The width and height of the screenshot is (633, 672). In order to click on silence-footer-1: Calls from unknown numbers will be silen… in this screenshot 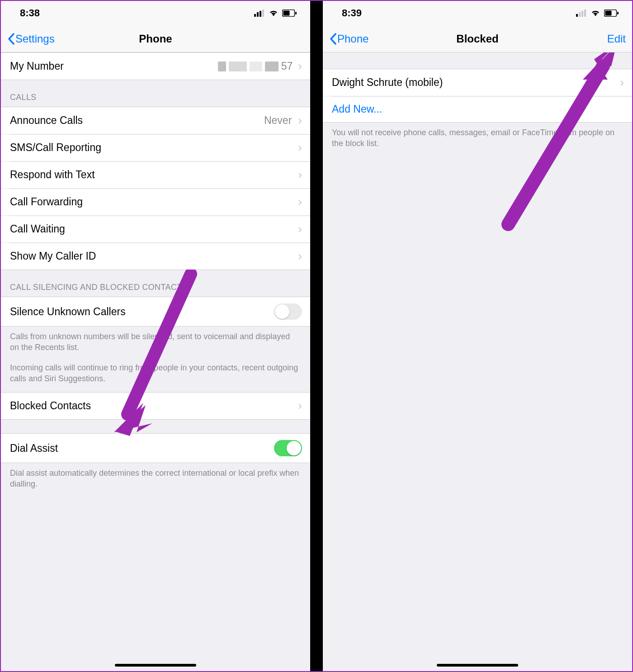, I will do `click(156, 341)`.